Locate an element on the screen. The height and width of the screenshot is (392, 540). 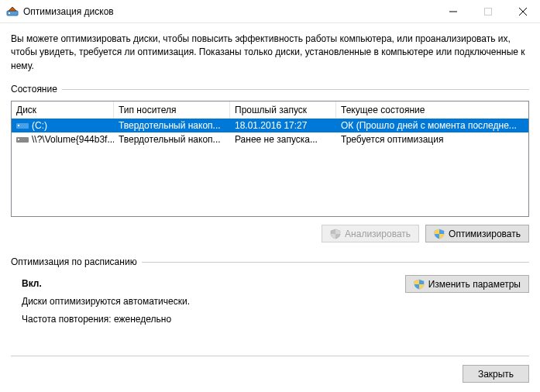
schedule-heading: Оптимизация по расписанию is located at coordinates (74, 262).